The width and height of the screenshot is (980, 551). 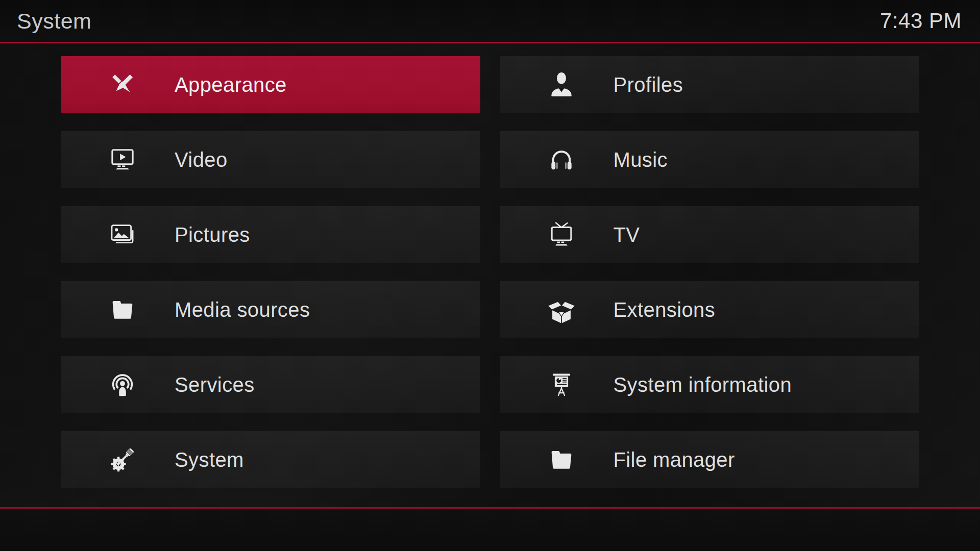 What do you see at coordinates (709, 160) in the screenshot?
I see `menu-item-music: Music` at bounding box center [709, 160].